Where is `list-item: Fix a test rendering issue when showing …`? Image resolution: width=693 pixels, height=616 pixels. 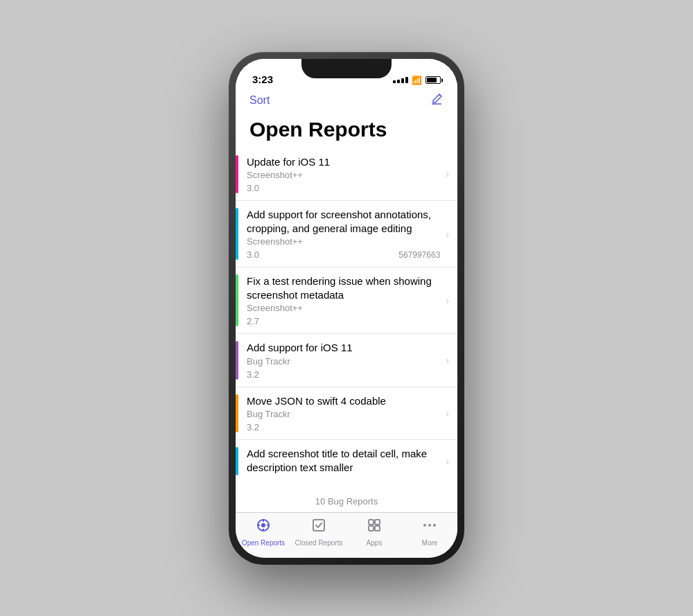
list-item: Fix a test rendering issue when showing … is located at coordinates (346, 301).